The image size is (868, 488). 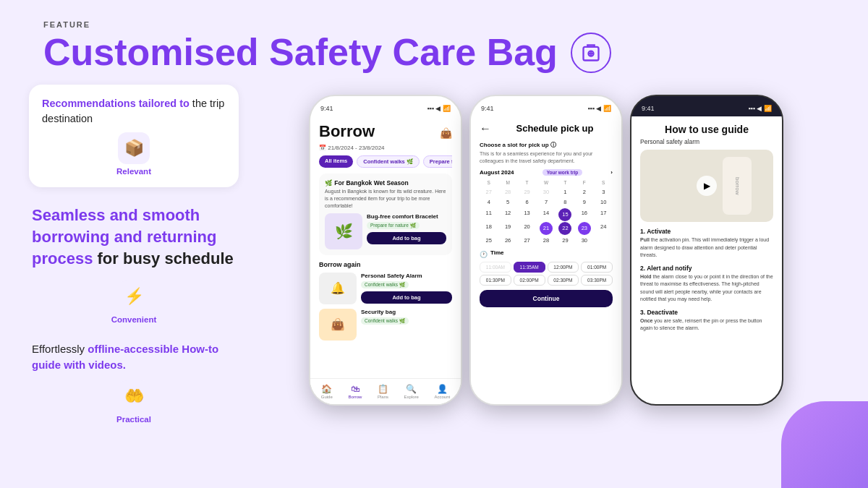 I want to click on play-button: ▶, so click(x=707, y=186).